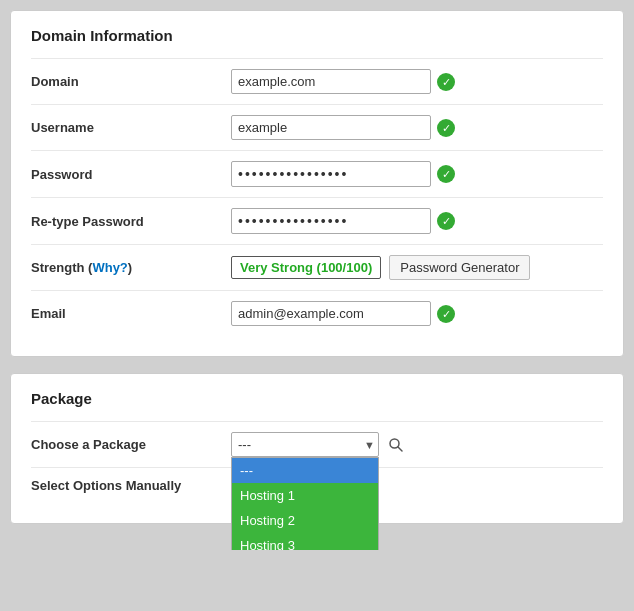  Describe the element at coordinates (380, 268) in the screenshot. I see `strength-control: Very Strong (100/100) Password Generator` at that location.